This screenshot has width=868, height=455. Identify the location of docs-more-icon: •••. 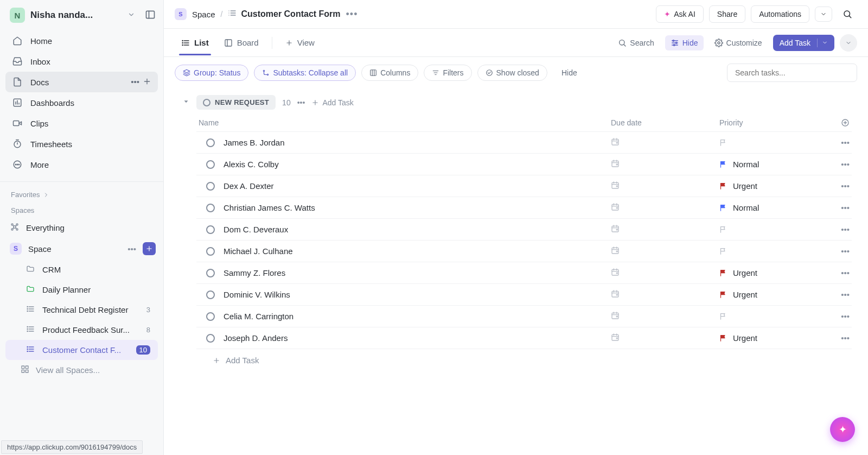
(135, 83).